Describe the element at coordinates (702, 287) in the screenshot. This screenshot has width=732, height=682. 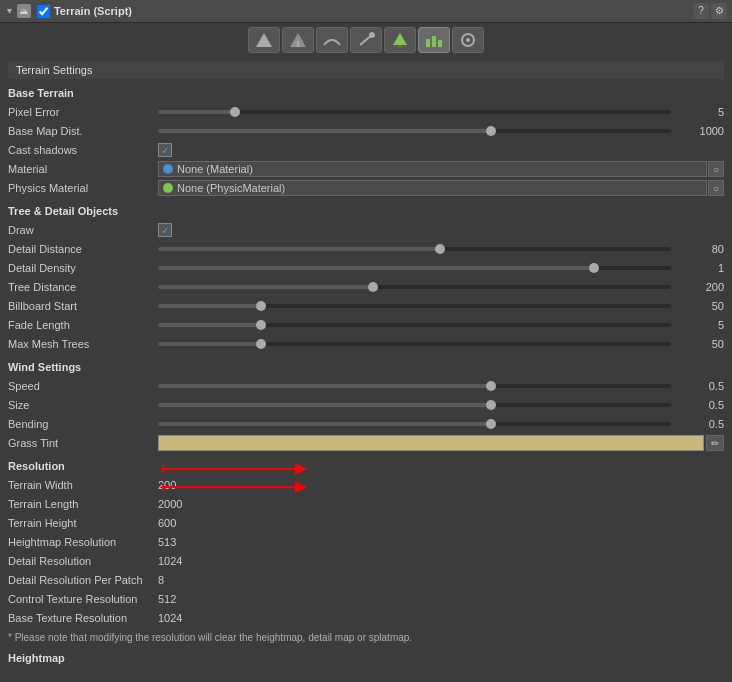
I see `tree-distance-value: 200` at that location.